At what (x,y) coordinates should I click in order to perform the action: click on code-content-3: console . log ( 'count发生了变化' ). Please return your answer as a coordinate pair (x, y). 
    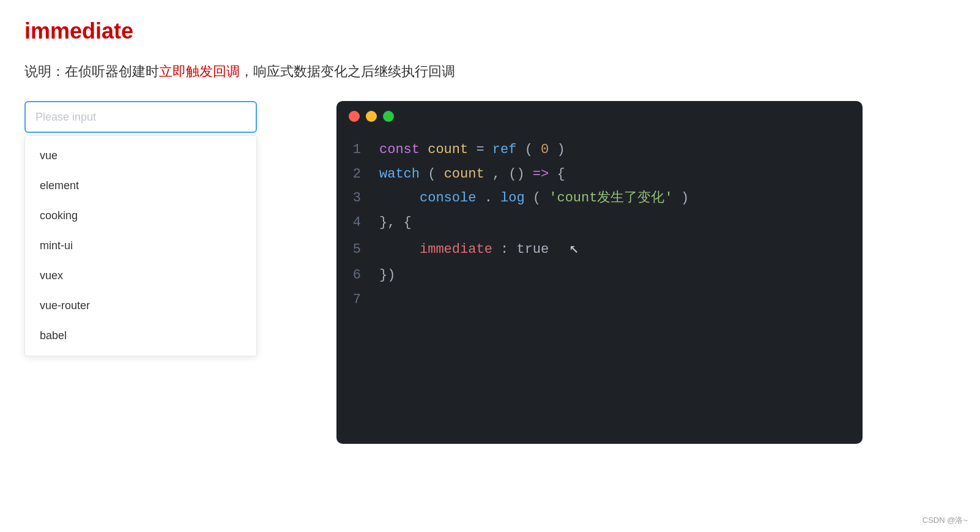
    Looking at the image, I should click on (534, 198).